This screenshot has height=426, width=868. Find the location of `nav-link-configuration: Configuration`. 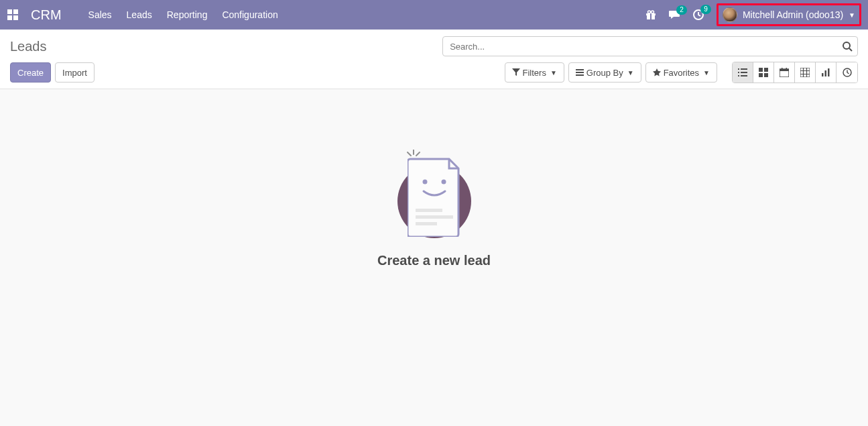

nav-link-configuration: Configuration is located at coordinates (249, 15).